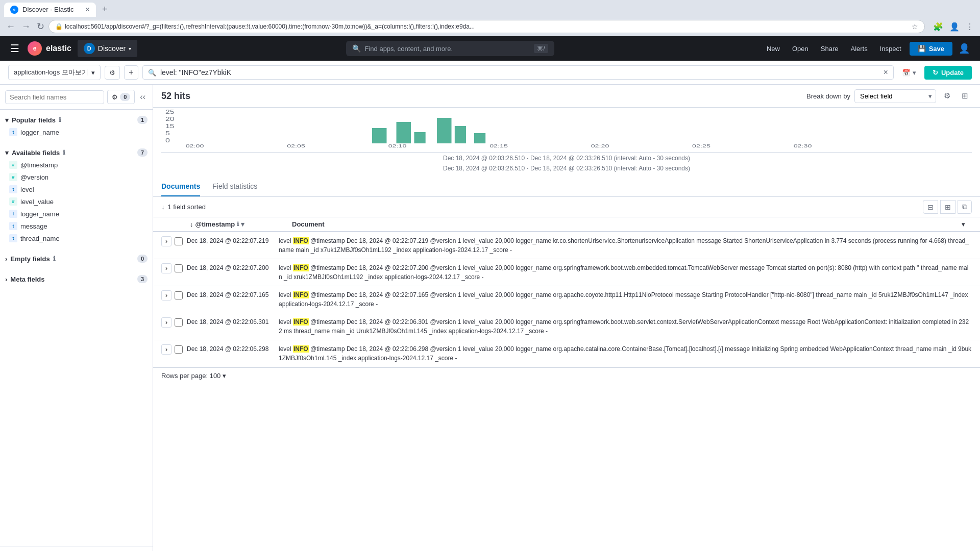 The height and width of the screenshot is (551, 980). I want to click on sort-indicator: ↓ 1 field sorted, so click(184, 207).